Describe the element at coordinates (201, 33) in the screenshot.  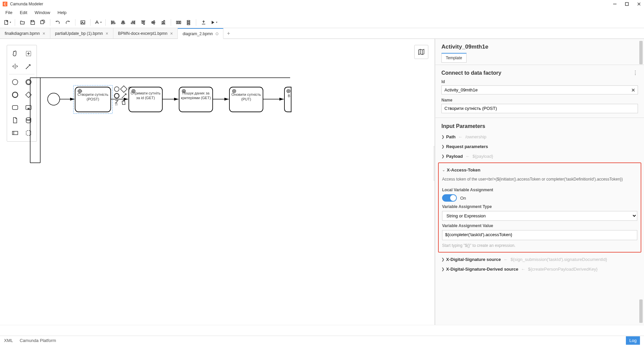
I see `file-tab-active: diagram_2.bpmn` at that location.